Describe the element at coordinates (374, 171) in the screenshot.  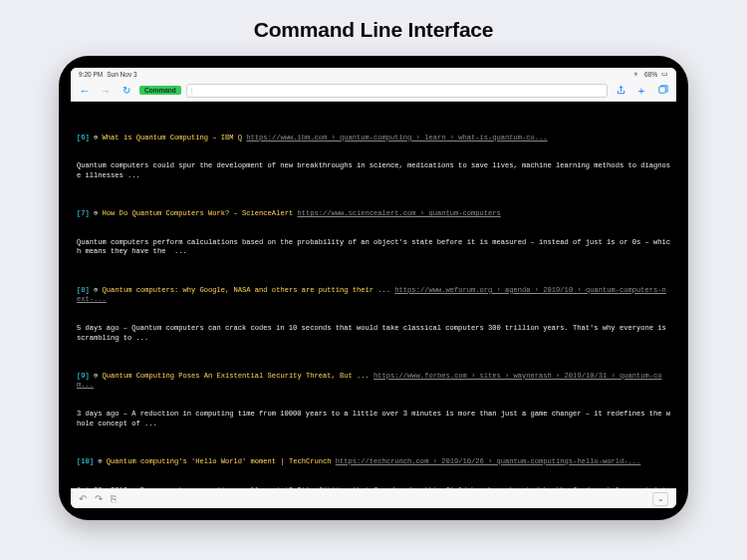
I see `result-summary: Quantum computers could spur the develop…` at that location.